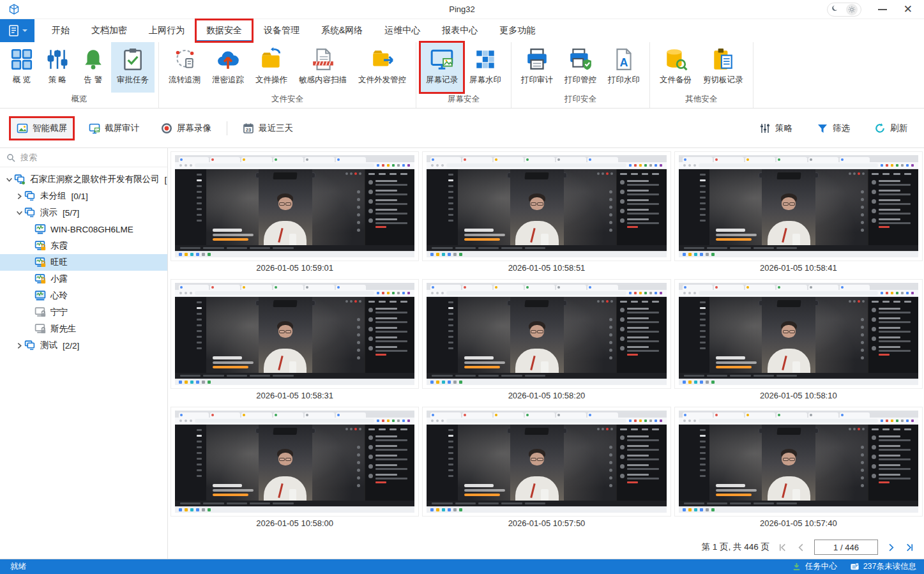 The image size is (924, 574). I want to click on tree-item-WIN-BRC08GH6LME: WIN-BRC08GH6LME, so click(84, 229).